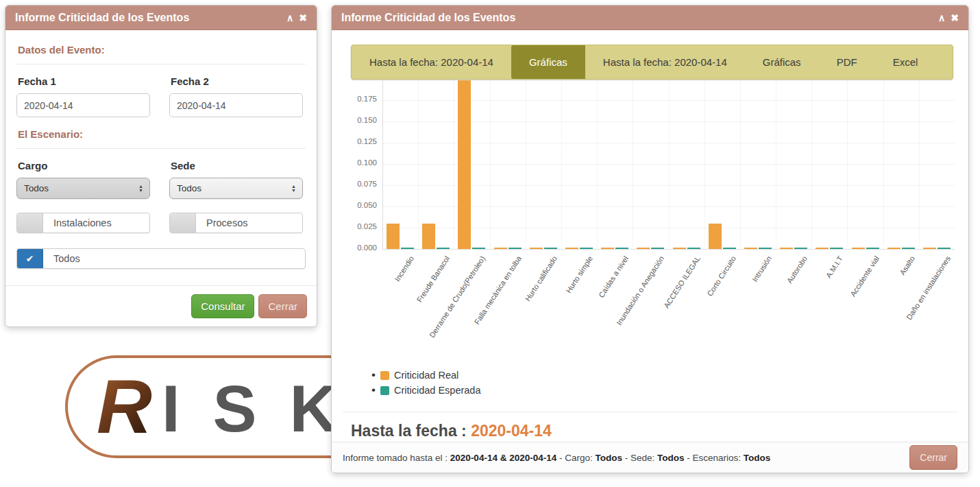 Image resolution: width=980 pixels, height=487 pixels. I want to click on y-axis-line, so click(382, 165).